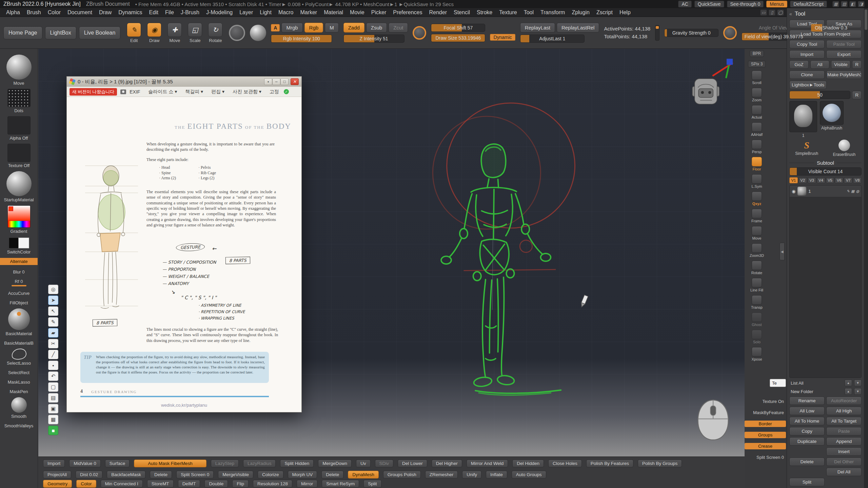  Describe the element at coordinates (53, 300) in the screenshot. I see `select-cursor-icon: ➤` at that location.